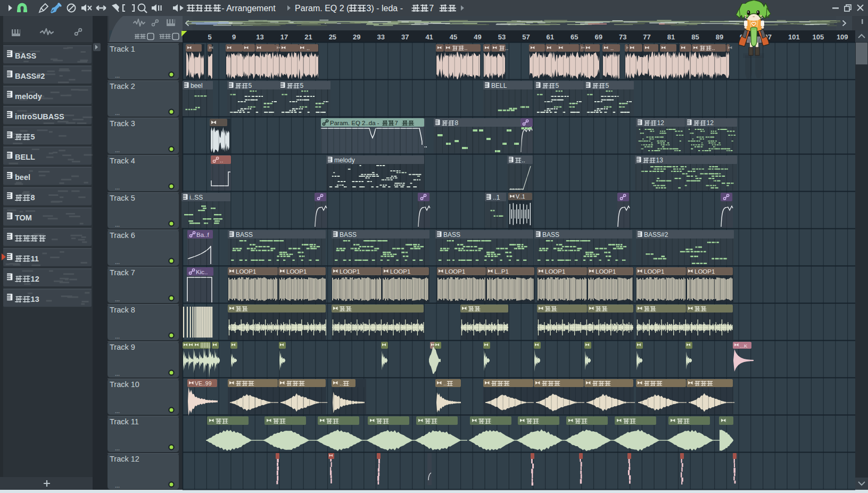 This screenshot has height=493, width=868. What do you see at coordinates (520, 196) in the screenshot?
I see `svg-text: V..1` at bounding box center [520, 196].